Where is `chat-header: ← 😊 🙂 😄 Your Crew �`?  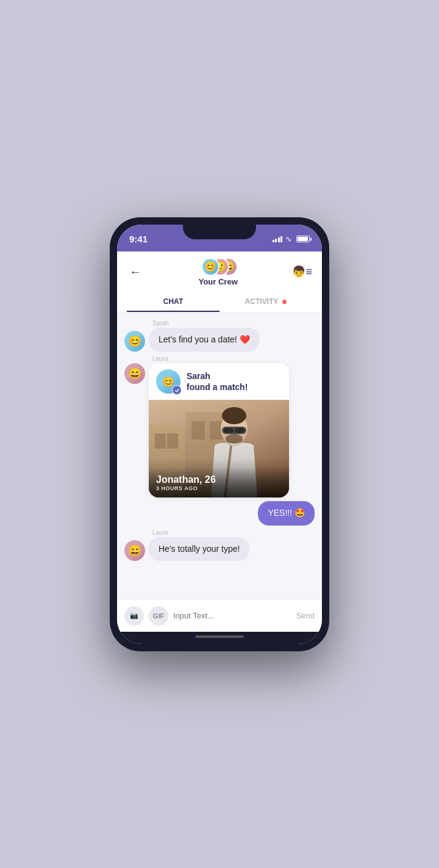 chat-header: ← 😊 🙂 😄 Your Crew � is located at coordinates (220, 282).